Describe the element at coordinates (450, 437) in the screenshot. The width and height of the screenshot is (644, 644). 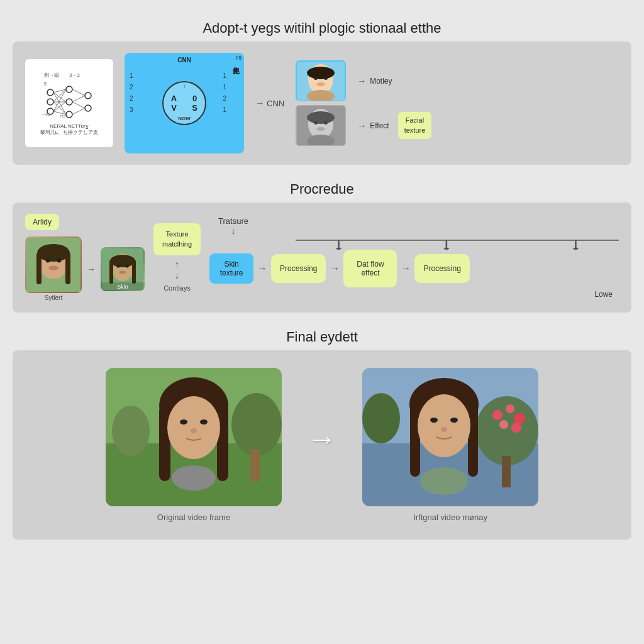
I see `result-frame-svg` at that location.